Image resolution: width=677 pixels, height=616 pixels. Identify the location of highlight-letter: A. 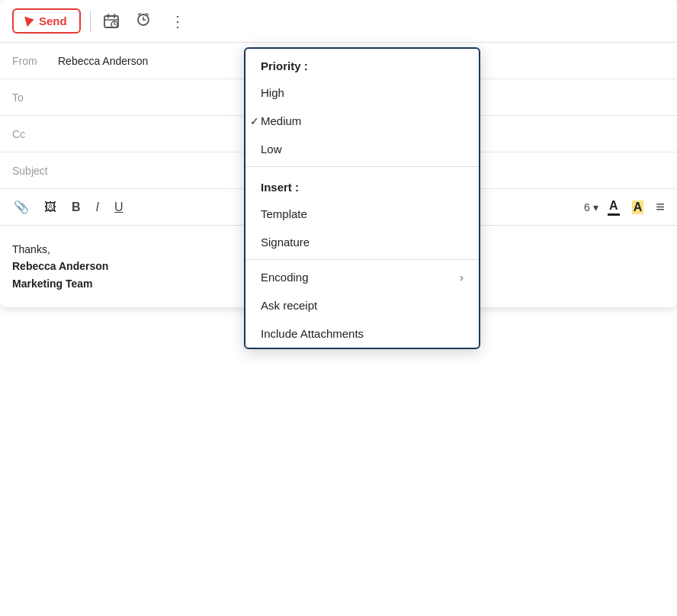
(638, 207).